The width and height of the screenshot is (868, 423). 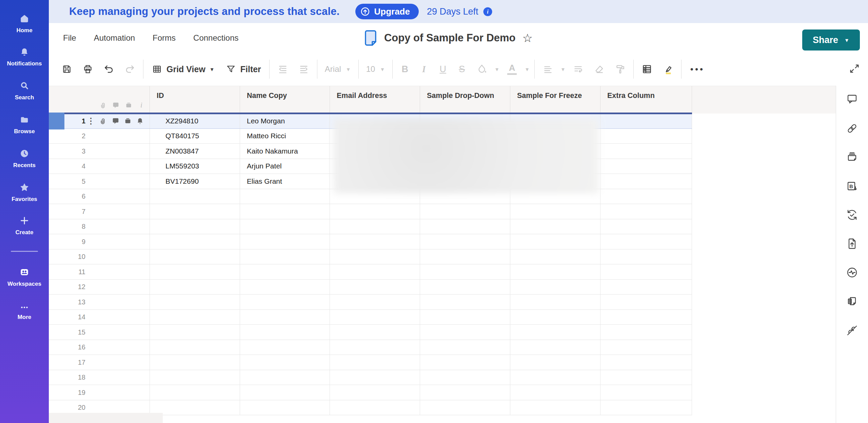 I want to click on upgrade-button: Upgrade, so click(x=387, y=12).